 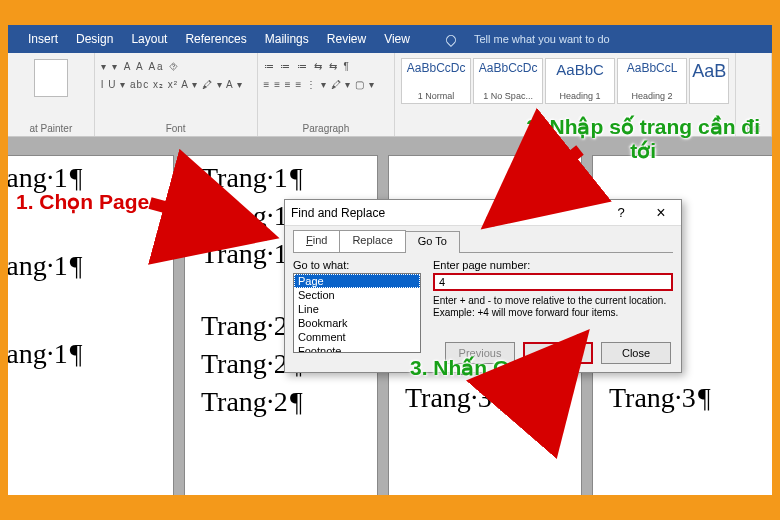 I want to click on goto-what-list: Page Section Line Bookmark Comment Footn…, so click(x=357, y=313).